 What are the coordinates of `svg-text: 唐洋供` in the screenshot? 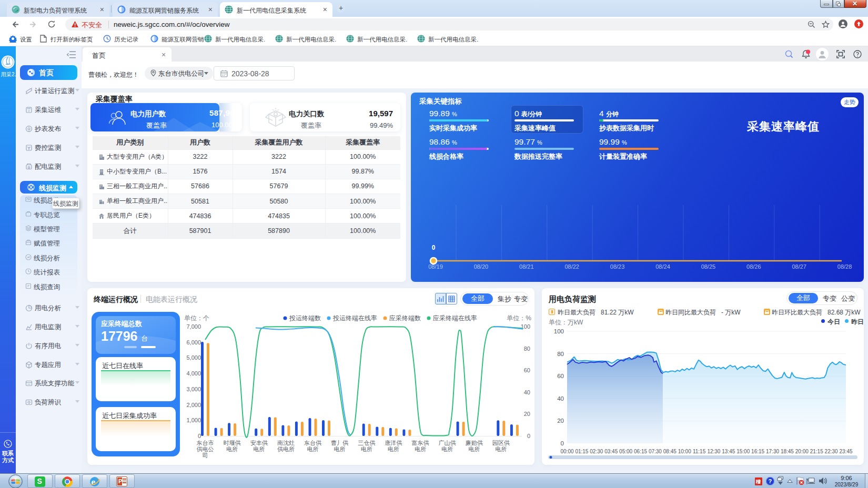 It's located at (393, 443).